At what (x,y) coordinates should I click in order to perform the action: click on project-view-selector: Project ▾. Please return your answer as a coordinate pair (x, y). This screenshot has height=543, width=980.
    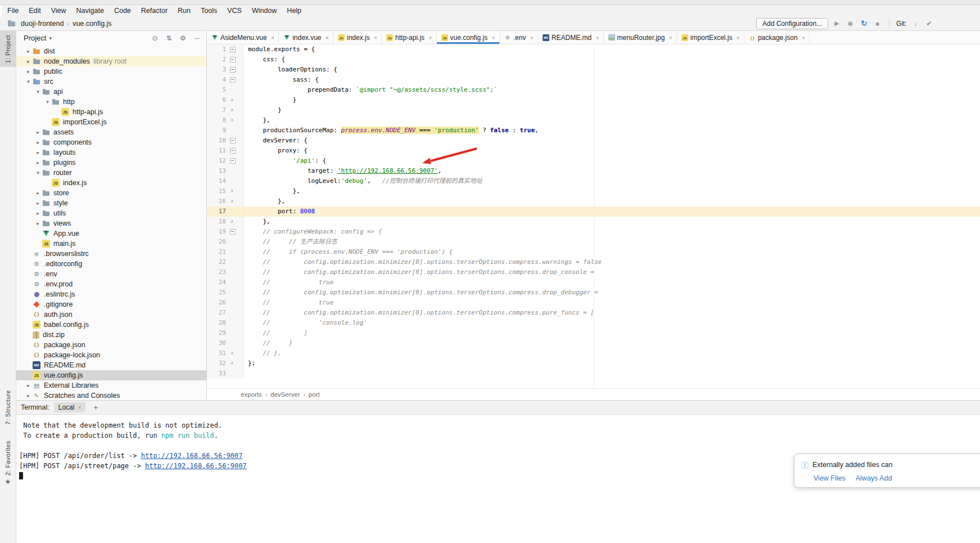
    Looking at the image, I should click on (85, 38).